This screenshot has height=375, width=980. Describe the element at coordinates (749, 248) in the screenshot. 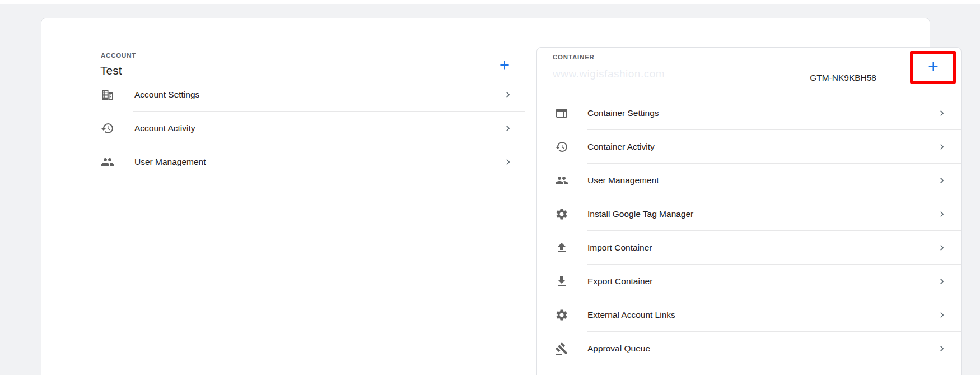

I see `container-item-import-container: Import Container` at that location.